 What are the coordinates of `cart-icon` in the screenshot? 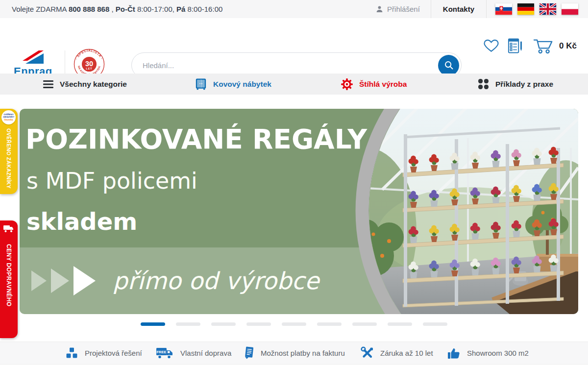 It's located at (543, 46).